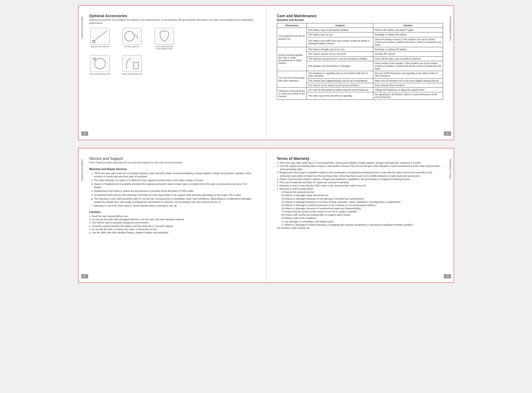 This screenshot has height=393, width=532. I want to click on subhead-cautions: Cautions, so click(172, 212).